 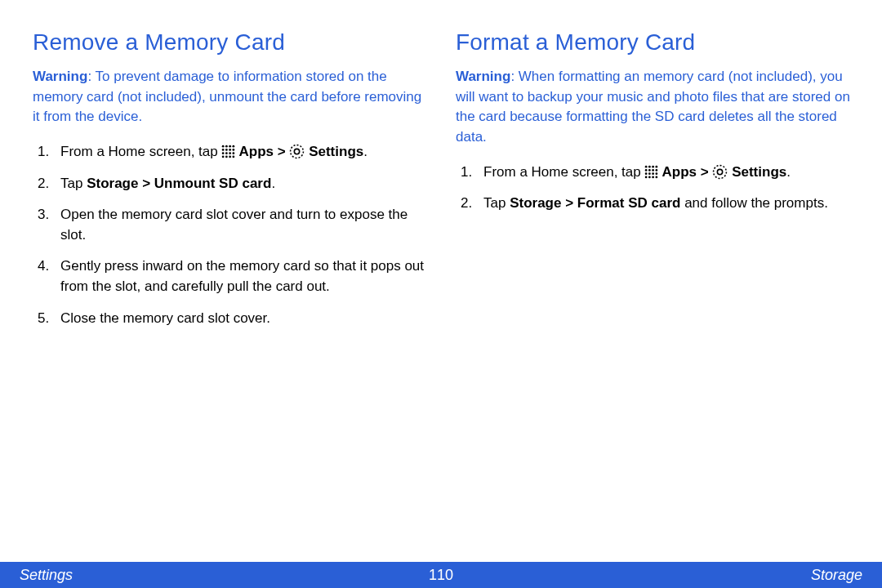 What do you see at coordinates (654, 42) in the screenshot?
I see `section-heading-format: Format a Memory Card` at bounding box center [654, 42].